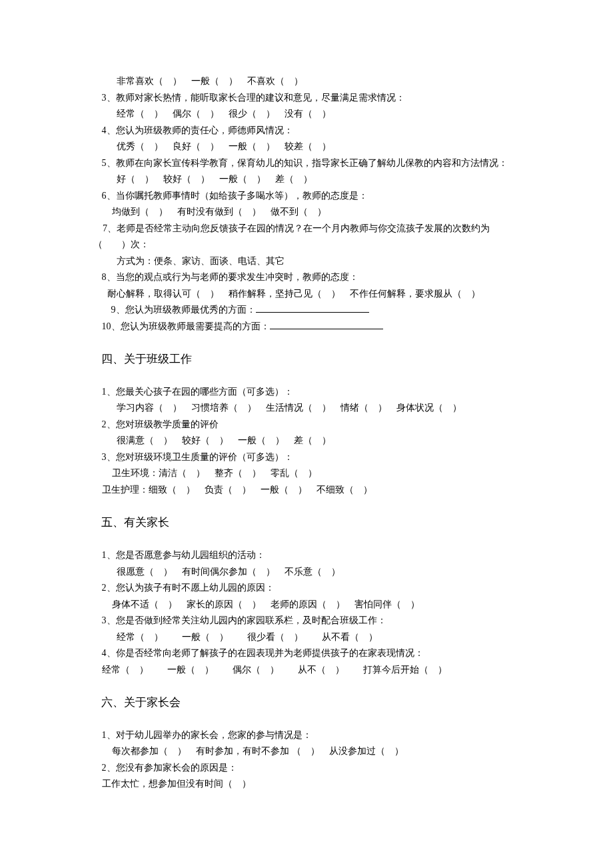 This screenshot has width=613, height=868. Describe the element at coordinates (310, 359) in the screenshot. I see `section-4-heading: 四、关于班级工作` at that location.